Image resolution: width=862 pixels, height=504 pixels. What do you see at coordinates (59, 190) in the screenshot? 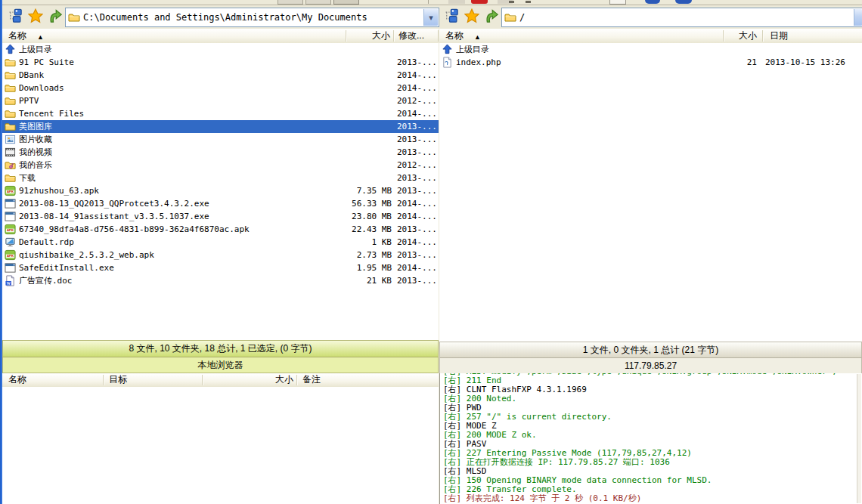
I see `file-name: 91zhushou_63.apk` at bounding box center [59, 190].